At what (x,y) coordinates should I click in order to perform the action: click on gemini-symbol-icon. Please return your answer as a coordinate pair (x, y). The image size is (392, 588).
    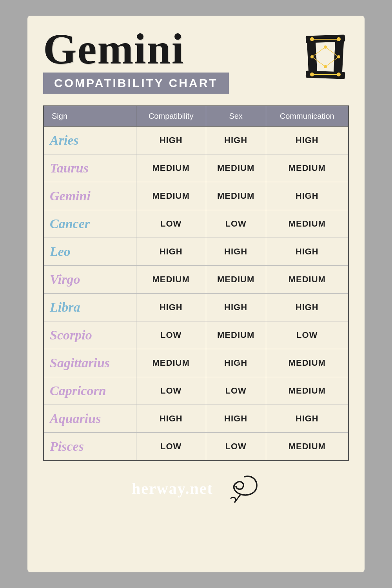
    Looking at the image, I should click on (325, 57).